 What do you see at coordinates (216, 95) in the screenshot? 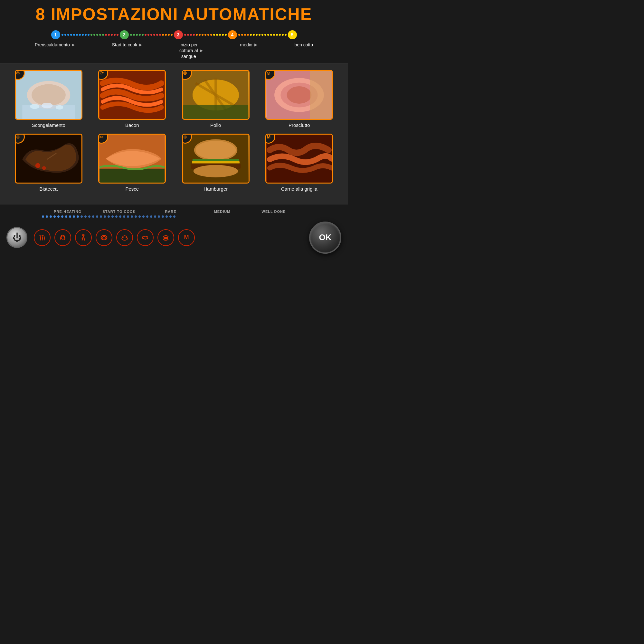
I see `food-image-pollo: ⊗` at bounding box center [216, 95].